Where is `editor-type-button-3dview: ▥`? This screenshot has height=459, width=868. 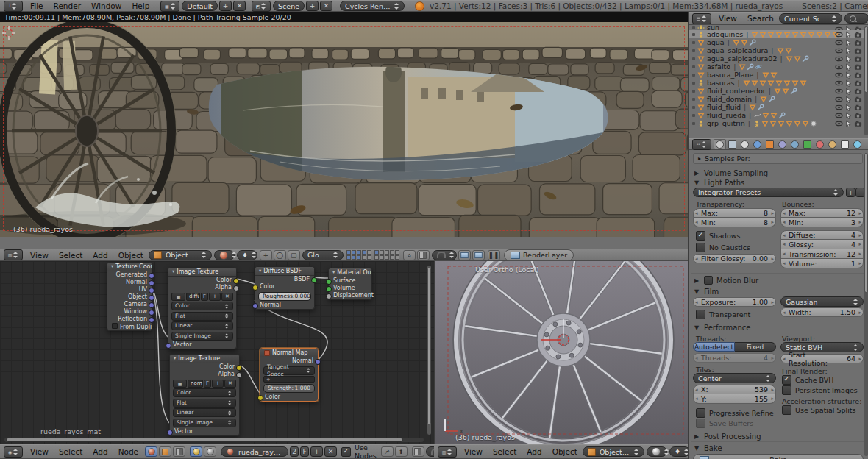
editor-type-button-3dview: ▥ is located at coordinates (447, 452).